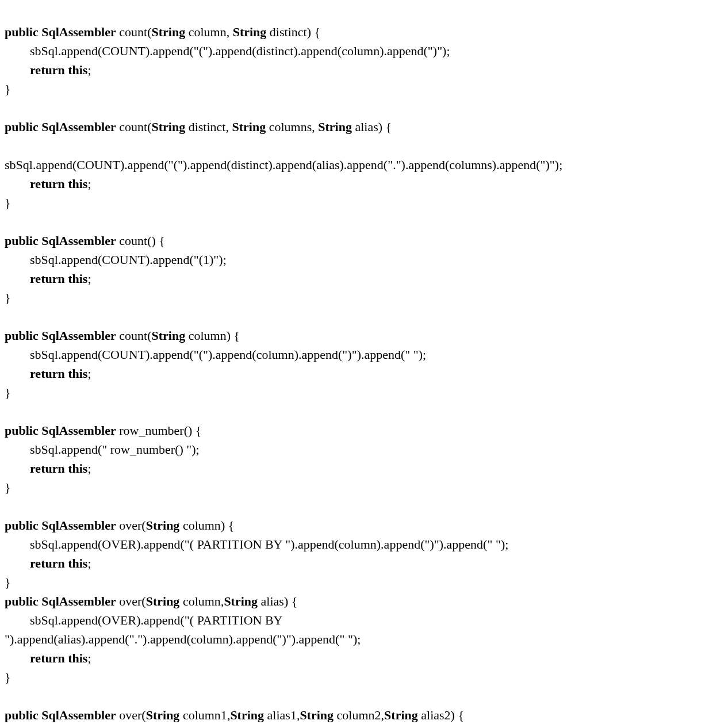  I want to click on param-name: alias1, so click(282, 715).